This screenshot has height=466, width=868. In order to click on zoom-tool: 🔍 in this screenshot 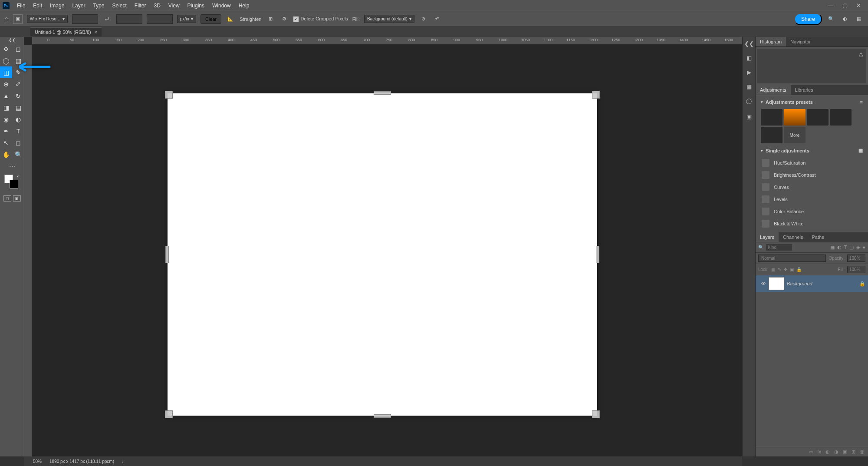, I will do `click(18, 155)`.